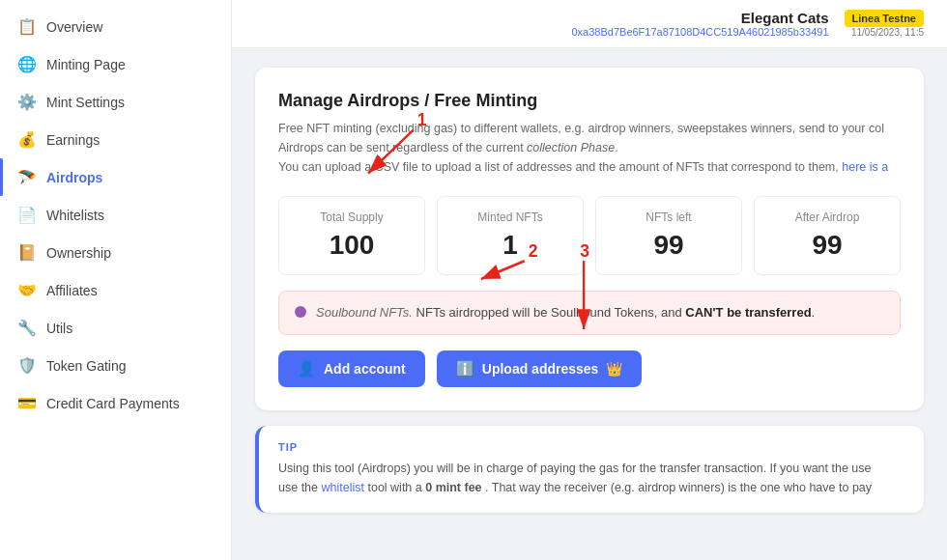  I want to click on stat-label-total-supply: Total Supply, so click(352, 217).